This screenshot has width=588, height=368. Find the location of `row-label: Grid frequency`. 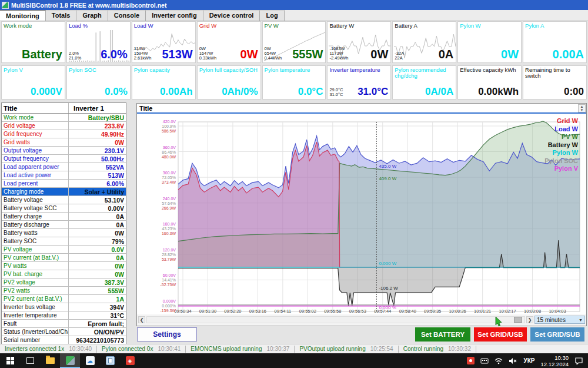

row-label: Grid frequency is located at coordinates (35, 134).